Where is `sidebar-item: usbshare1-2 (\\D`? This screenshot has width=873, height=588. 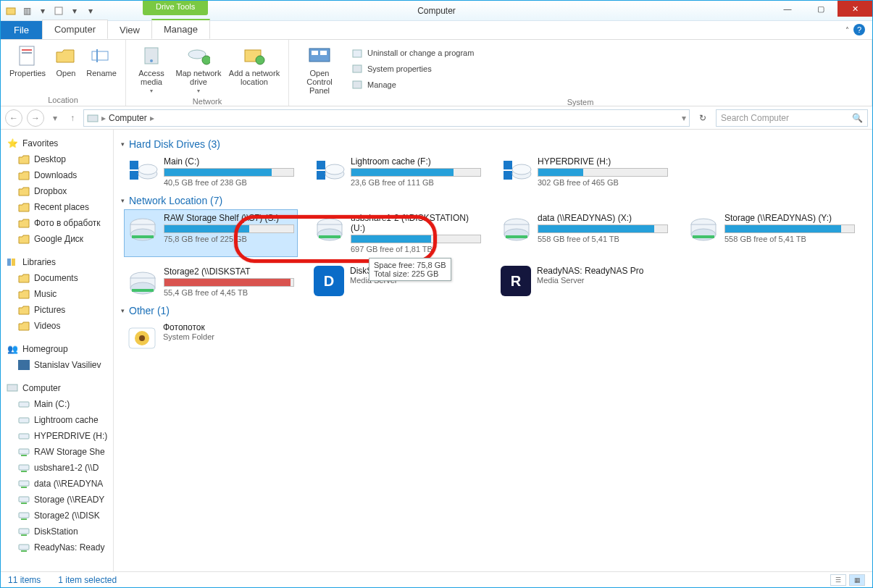
sidebar-item: usbshare1-2 (\\D is located at coordinates (58, 468).